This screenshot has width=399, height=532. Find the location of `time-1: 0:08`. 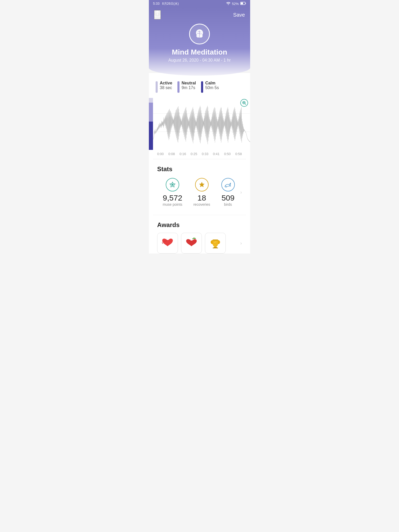

time-1: 0:08 is located at coordinates (171, 154).